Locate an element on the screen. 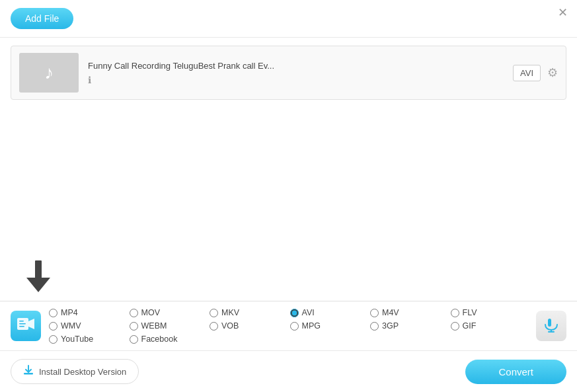 The width and height of the screenshot is (577, 392). format-options: MP4 MOV MKV AVI M4V FLV is located at coordinates (288, 326).